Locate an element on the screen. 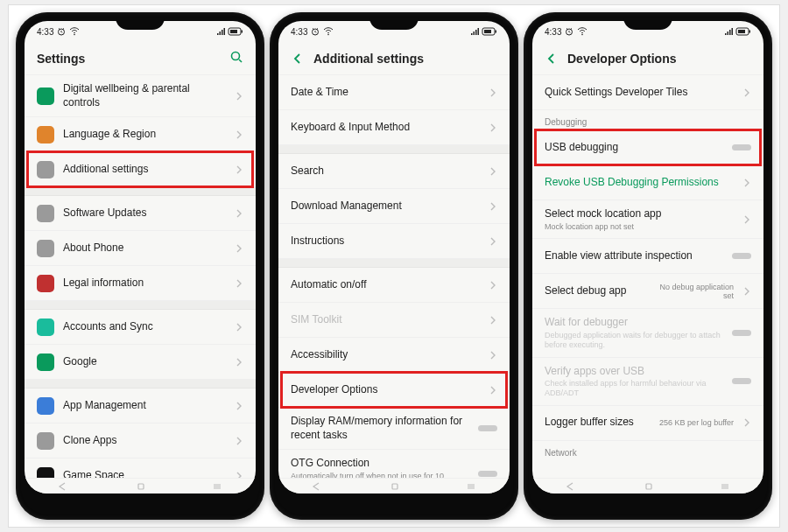 The image size is (788, 532). settings-row: Additional settings is located at coordinates (140, 170).